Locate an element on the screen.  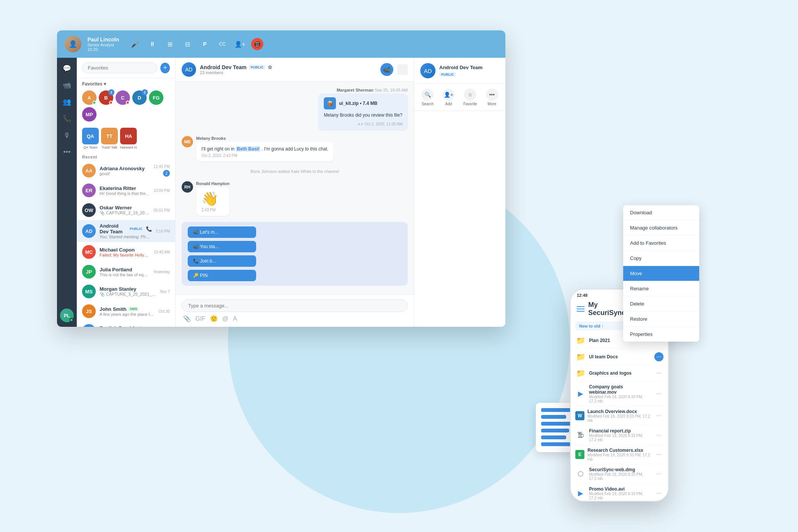
contact-item: MS Morgan Stanley 📎 CAPTURE_3_25_2021_11… is located at coordinates (126, 291).